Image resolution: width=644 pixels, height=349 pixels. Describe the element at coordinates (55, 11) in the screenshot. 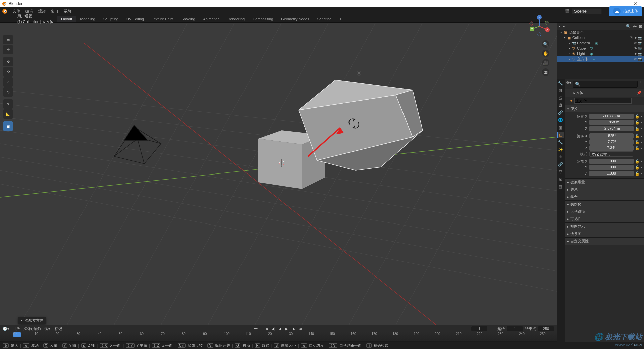

I see `menu-window: 窗口` at that location.